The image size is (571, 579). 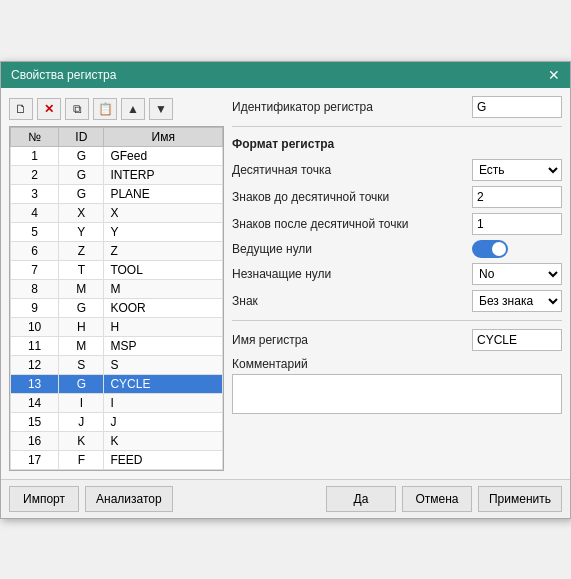 What do you see at coordinates (361, 499) in the screenshot?
I see `yes-button: Да` at bounding box center [361, 499].